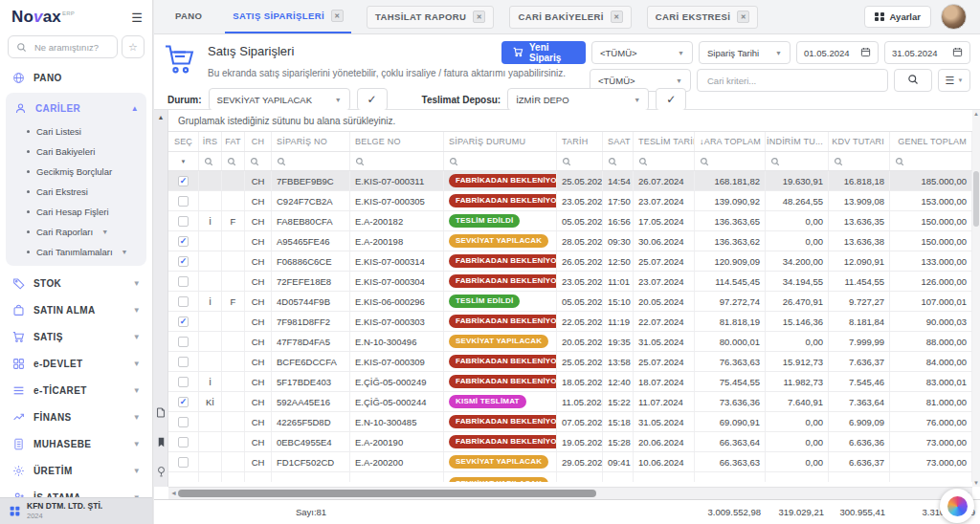  Describe the element at coordinates (976, 114) in the screenshot. I see `scroll-up-icon: ▲` at that location.